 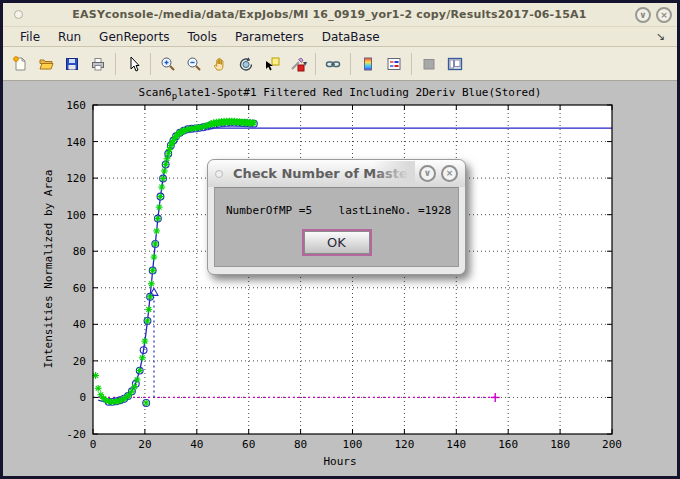 I want to click on window-minimize-button: ∨, so click(x=643, y=15).